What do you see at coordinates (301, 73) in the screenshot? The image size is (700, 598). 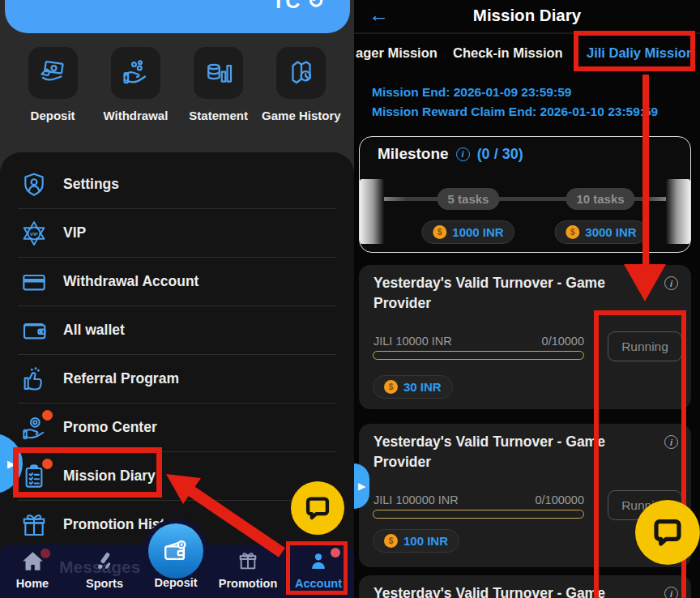 I see `docs-clock-icon` at bounding box center [301, 73].